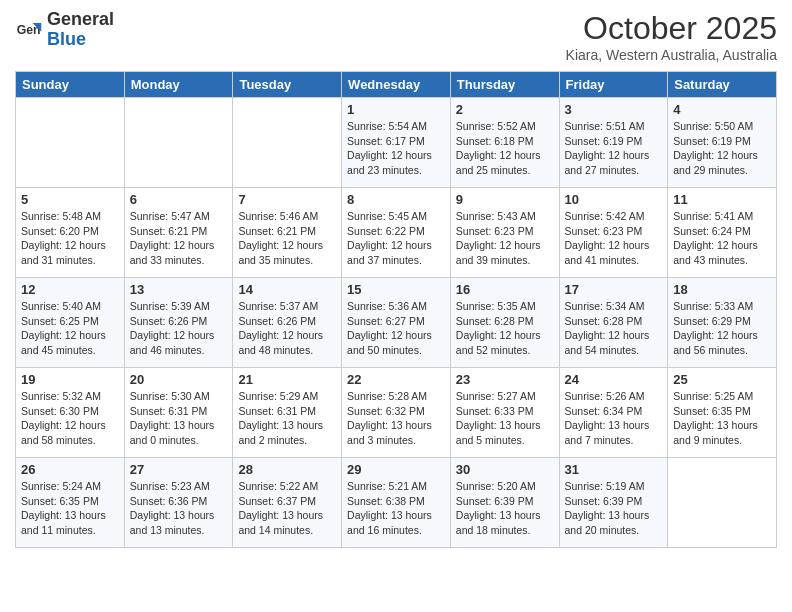  Describe the element at coordinates (288, 413) in the screenshot. I see `calendar-cell: 21Sunrise: 5:29 AM Sunset: 6:31 PM Dayli…` at that location.